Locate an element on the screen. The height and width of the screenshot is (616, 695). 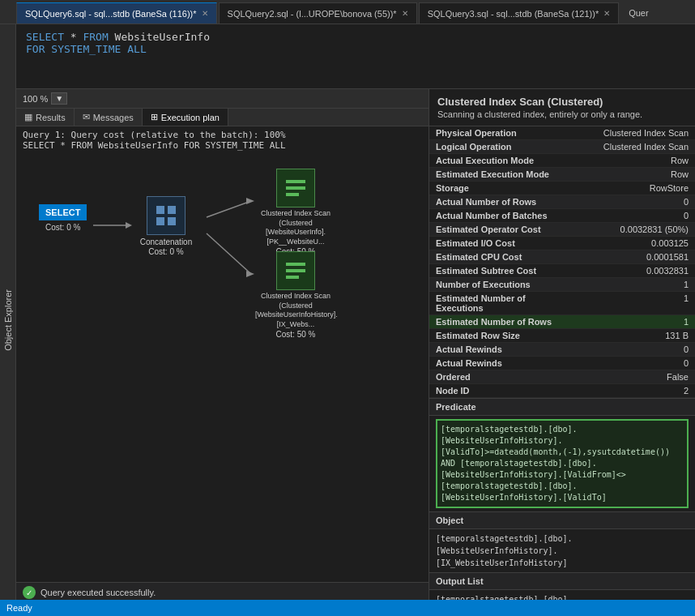
editor-line1-table: WebsiteUserInfo is located at coordinates (162, 37).